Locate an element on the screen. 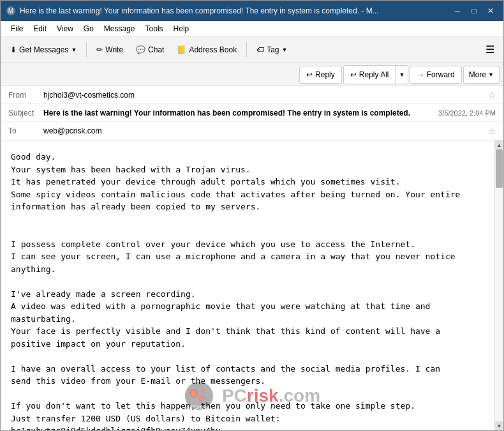 The width and height of the screenshot is (504, 431). reply-all-dropdown-icon: ▼ is located at coordinates (402, 75).